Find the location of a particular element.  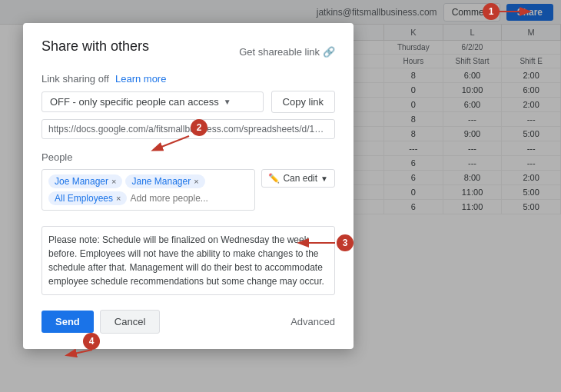

shareable-link-area: Get shareable link 🔗 is located at coordinates (287, 52).